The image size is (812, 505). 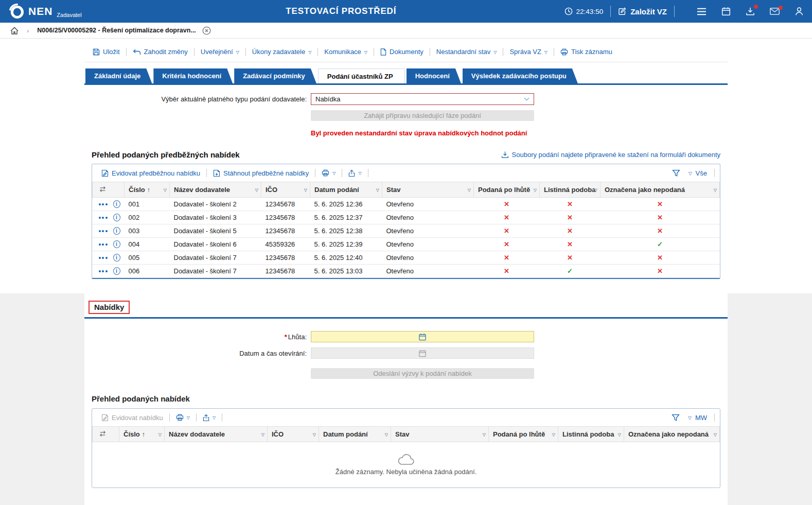 What do you see at coordinates (422, 99) in the screenshot?
I see `submission-type-select: Nabídka` at bounding box center [422, 99].